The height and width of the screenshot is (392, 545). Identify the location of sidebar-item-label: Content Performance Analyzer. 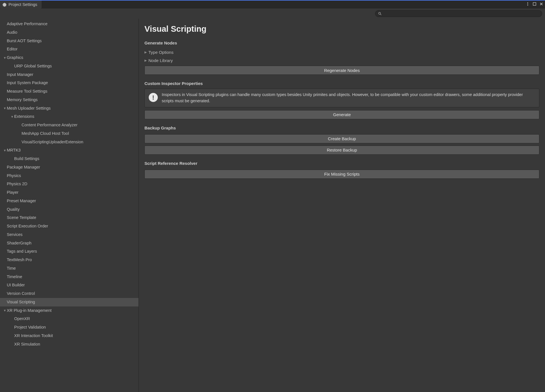
(49, 125).